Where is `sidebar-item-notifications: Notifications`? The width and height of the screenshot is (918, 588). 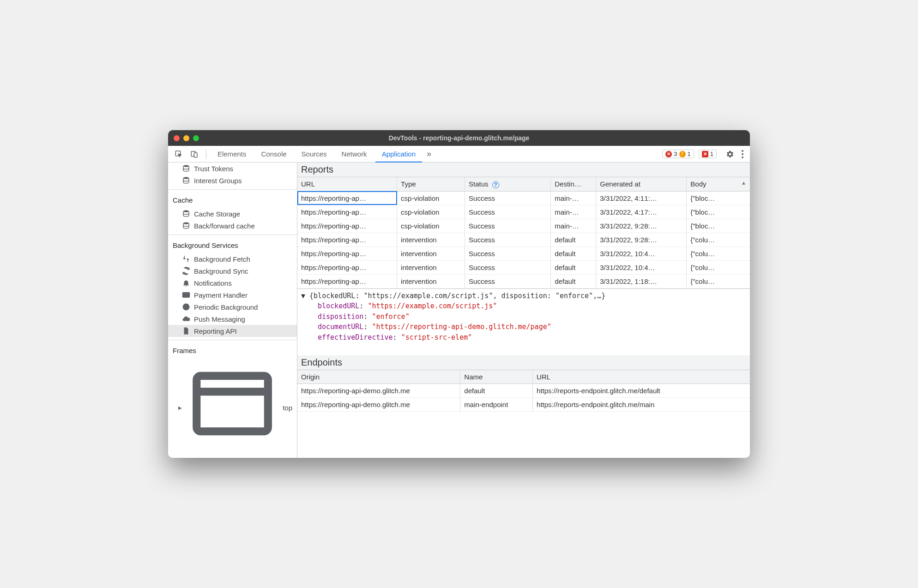 sidebar-item-notifications: Notifications is located at coordinates (233, 283).